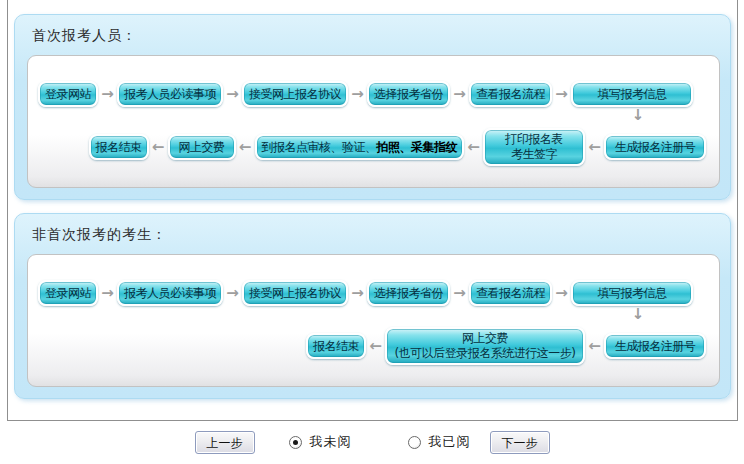 This screenshot has height=464, width=744. Describe the element at coordinates (296, 442) in the screenshot. I see `radio-checked-icon` at that location.